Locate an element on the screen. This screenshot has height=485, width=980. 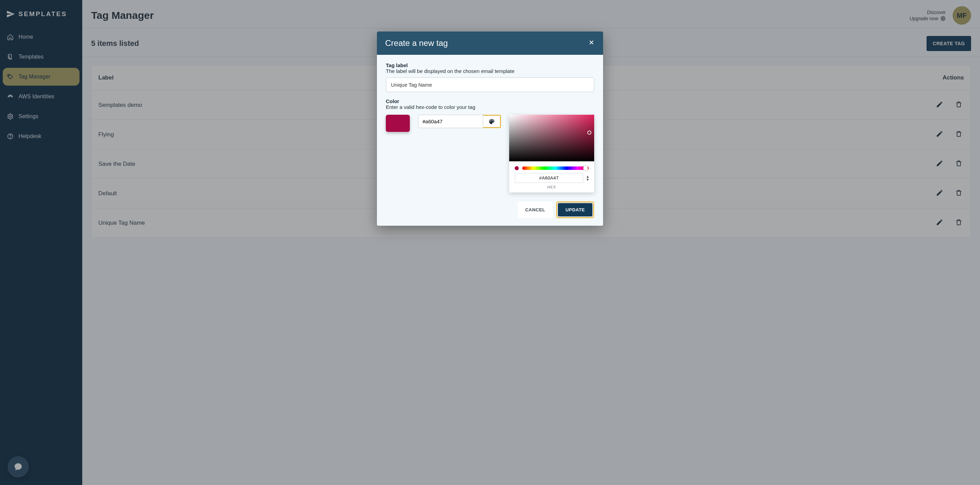
close-icon is located at coordinates (592, 43).